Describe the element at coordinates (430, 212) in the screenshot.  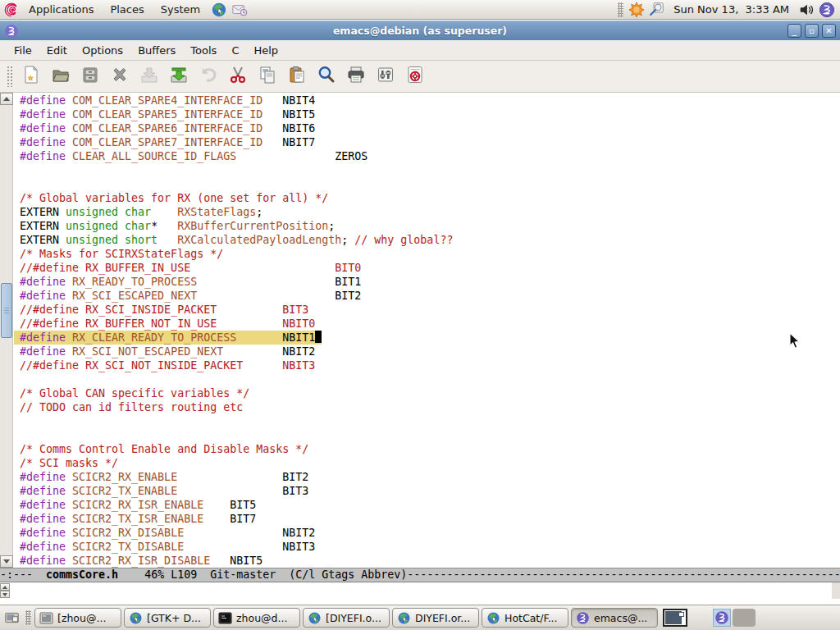
I see `code-line: EXTERN unsigned char RXStateFlags;` at that location.